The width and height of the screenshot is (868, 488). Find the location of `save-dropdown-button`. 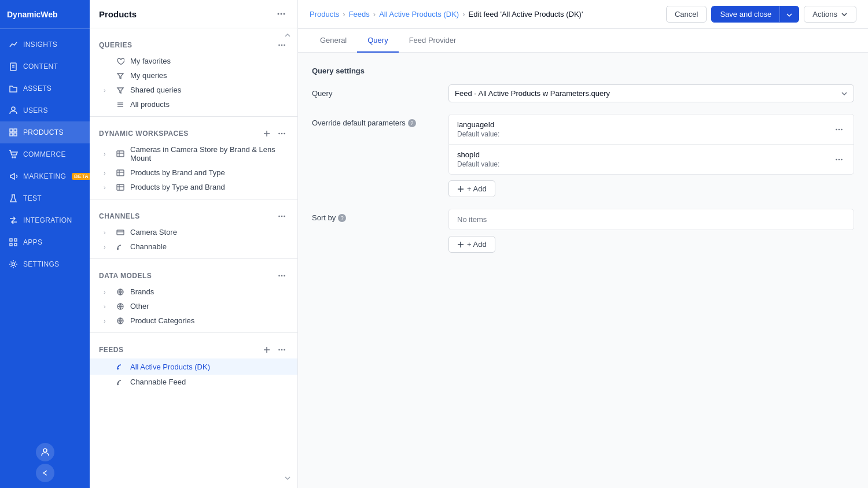

save-dropdown-button is located at coordinates (789, 14).